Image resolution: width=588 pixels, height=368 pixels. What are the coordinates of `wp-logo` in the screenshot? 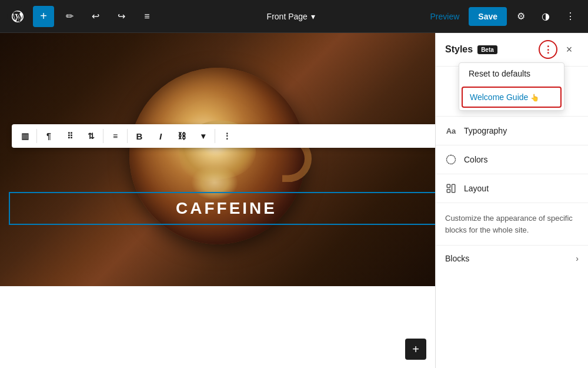 It's located at (18, 16).